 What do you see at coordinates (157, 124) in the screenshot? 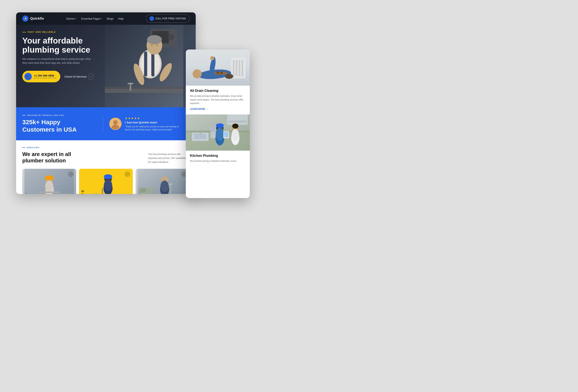
I see `review-content: ★★★★★ I Just love Quickfix team! "Thank …` at bounding box center [157, 124].